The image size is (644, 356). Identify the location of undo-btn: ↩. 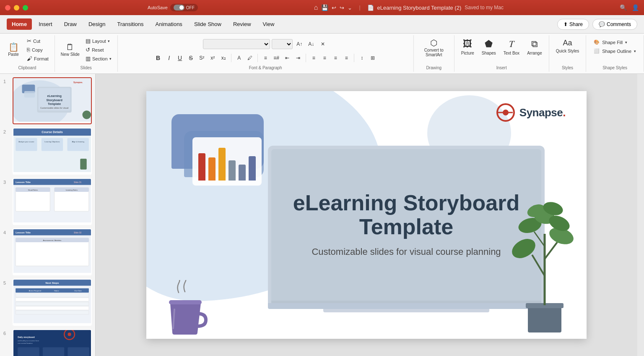
(334, 8).